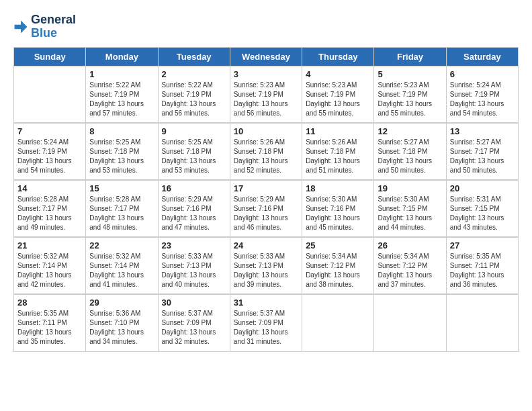 This screenshot has width=532, height=411. Describe the element at coordinates (410, 208) in the screenshot. I see `calendar-cell: 19Sunrise: 5:30 AMSunset: 7:15 PMDayligh…` at that location.